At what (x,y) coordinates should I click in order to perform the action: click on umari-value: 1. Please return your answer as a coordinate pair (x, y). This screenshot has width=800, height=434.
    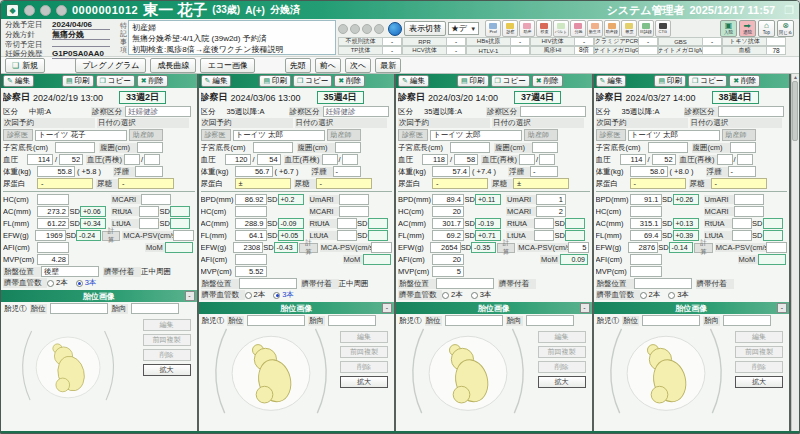
    Looking at the image, I should click on (551, 200).